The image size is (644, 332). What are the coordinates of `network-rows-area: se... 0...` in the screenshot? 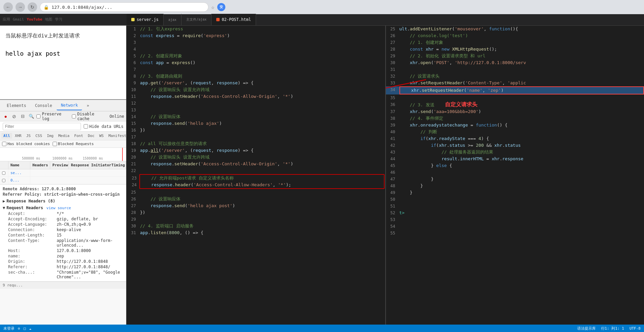 It's located at (63, 177).